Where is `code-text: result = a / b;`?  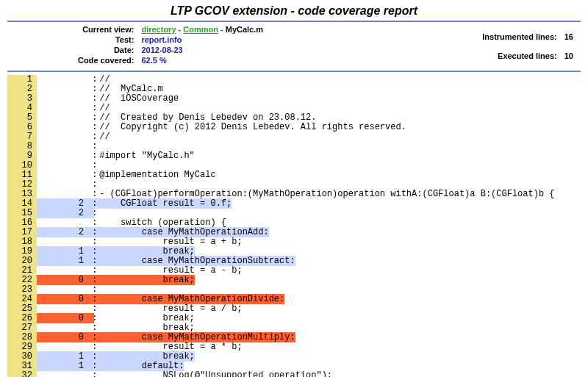 code-text: result = a / b; is located at coordinates (168, 309).